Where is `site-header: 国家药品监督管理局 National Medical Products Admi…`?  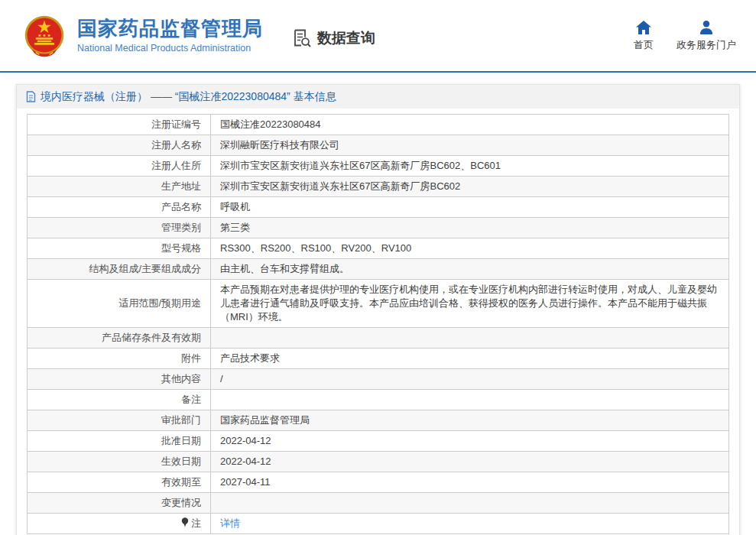 site-header: 国家药品监督管理局 National Medical Products Admi… is located at coordinates (378, 35).